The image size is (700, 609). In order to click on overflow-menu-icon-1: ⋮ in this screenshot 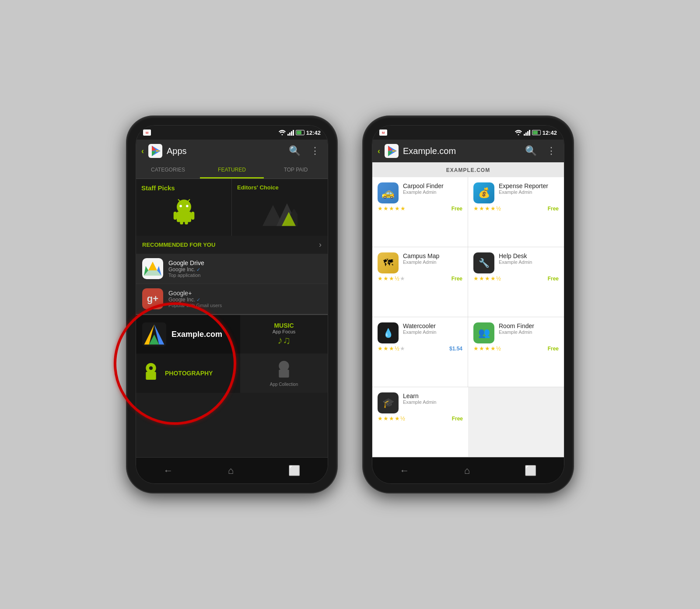, I will do `click(315, 151)`.